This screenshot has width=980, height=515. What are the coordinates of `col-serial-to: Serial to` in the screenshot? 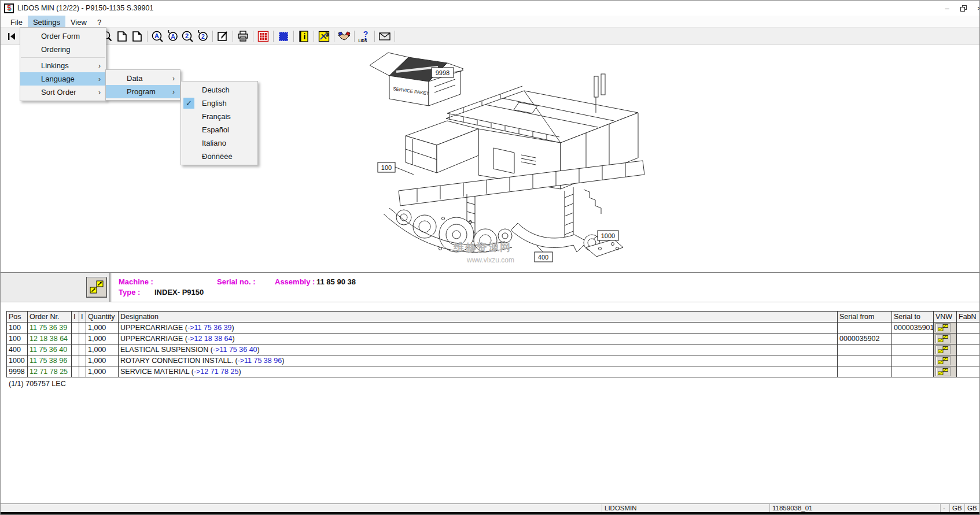 It's located at (913, 317).